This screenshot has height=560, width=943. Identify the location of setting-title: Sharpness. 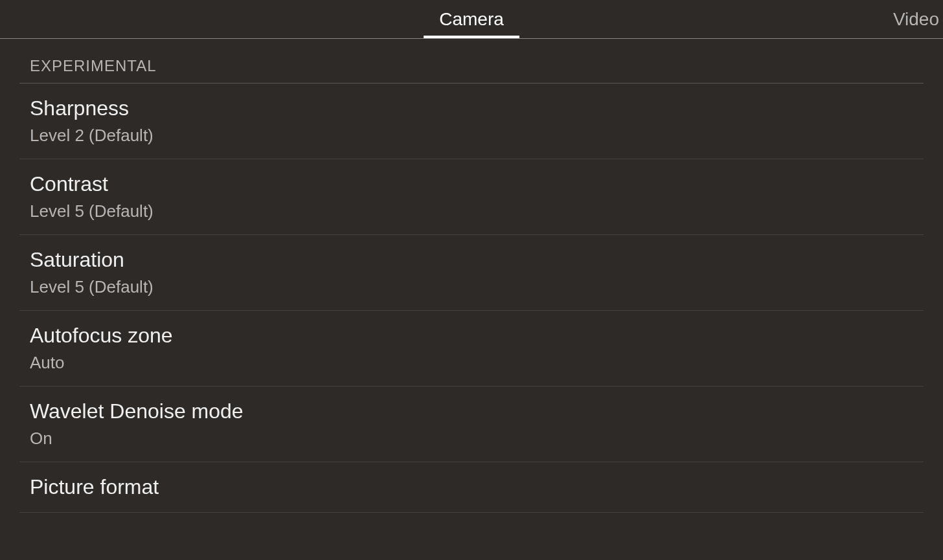
(472, 109).